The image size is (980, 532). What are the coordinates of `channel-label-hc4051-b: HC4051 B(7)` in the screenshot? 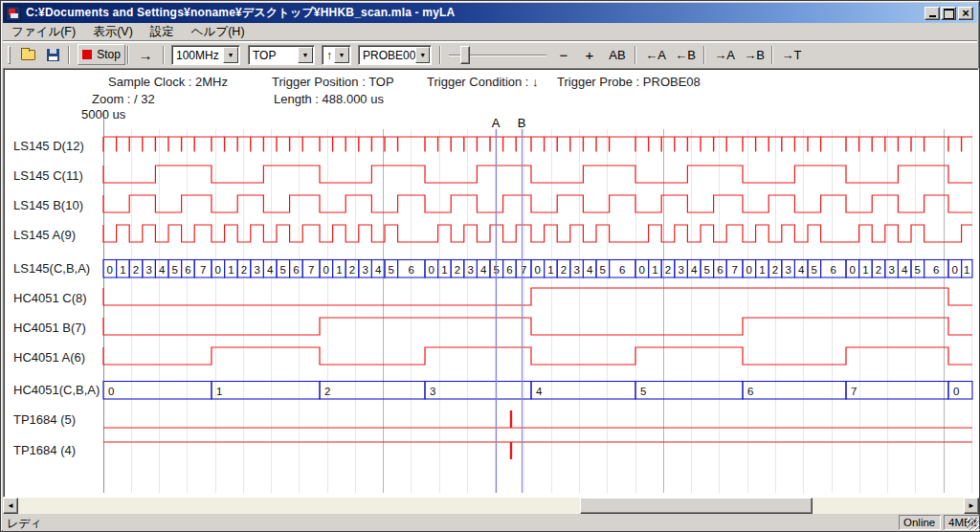 It's located at (50, 327).